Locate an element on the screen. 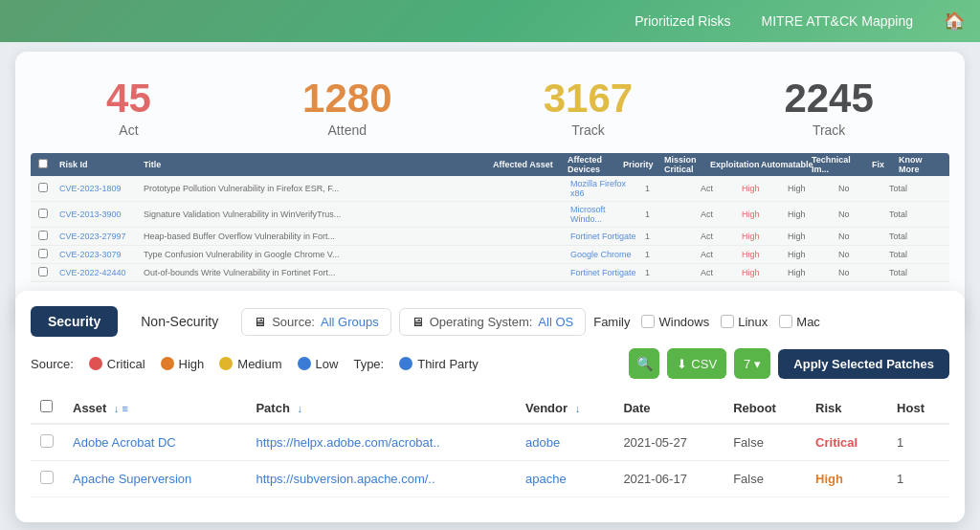 The width and height of the screenshot is (980, 530). os-filter-value: All OS is located at coordinates (555, 321).